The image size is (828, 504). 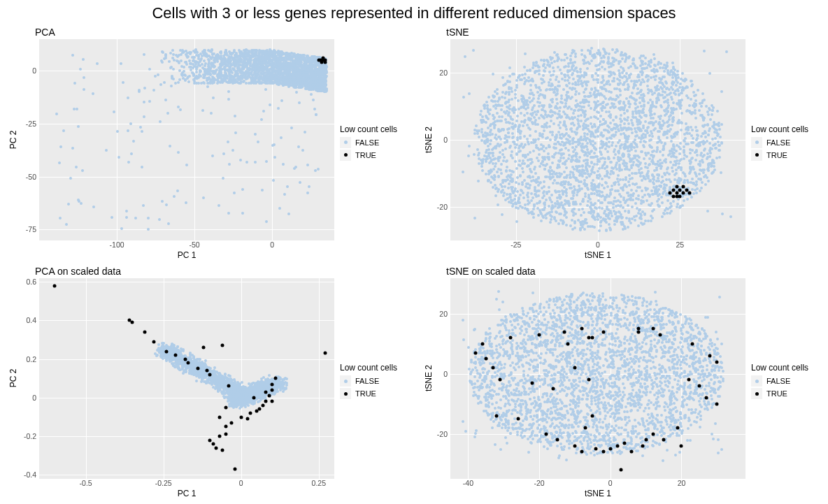 I want to click on subtitle-tsne-scaled: tSNE on scaled data, so click(x=580, y=271).